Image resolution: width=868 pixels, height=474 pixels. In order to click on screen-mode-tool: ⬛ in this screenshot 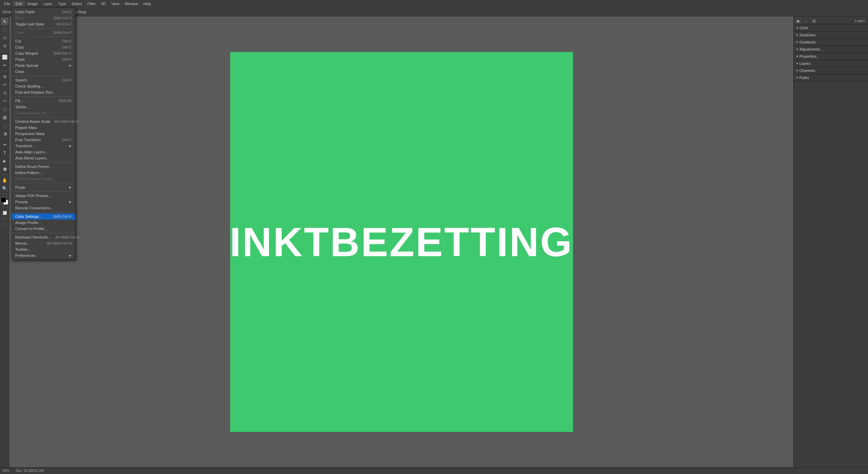, I will do `click(5, 224)`.